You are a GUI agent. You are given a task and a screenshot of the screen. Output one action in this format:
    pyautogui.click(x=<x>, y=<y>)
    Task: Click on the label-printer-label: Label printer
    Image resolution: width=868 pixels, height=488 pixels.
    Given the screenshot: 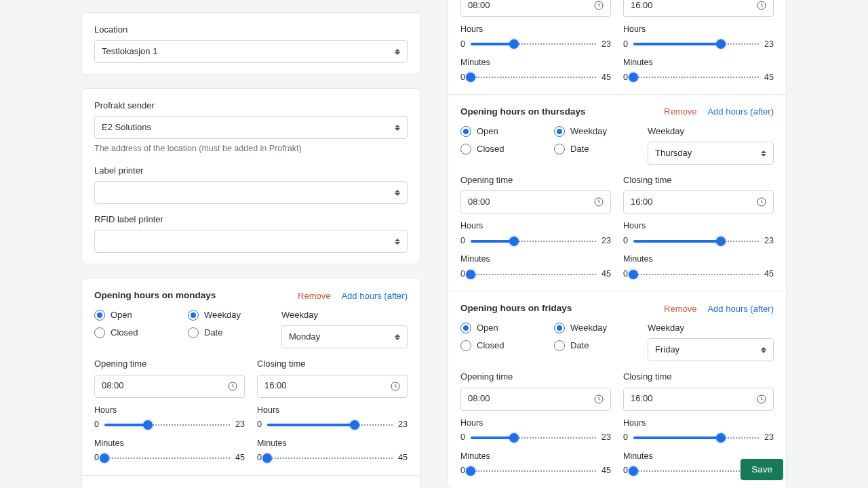 What is the action you would take?
    pyautogui.click(x=251, y=171)
    